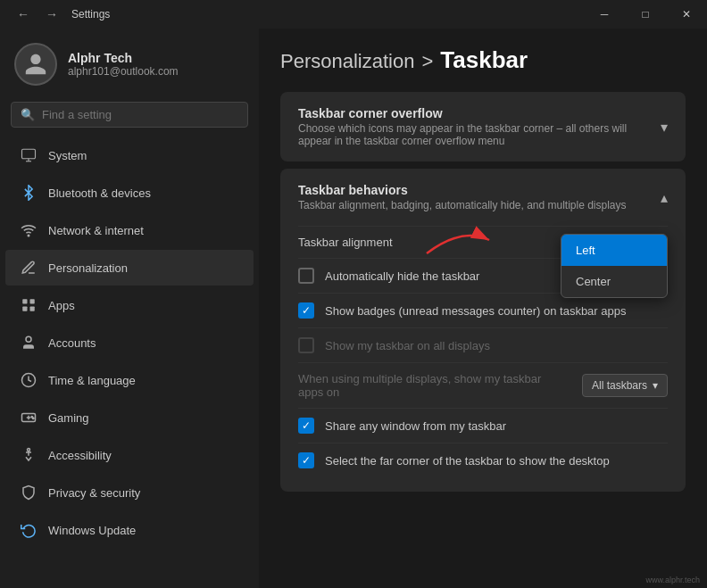  What do you see at coordinates (620, 385) in the screenshot?
I see `all-taskbars-label: All taskbars` at bounding box center [620, 385].